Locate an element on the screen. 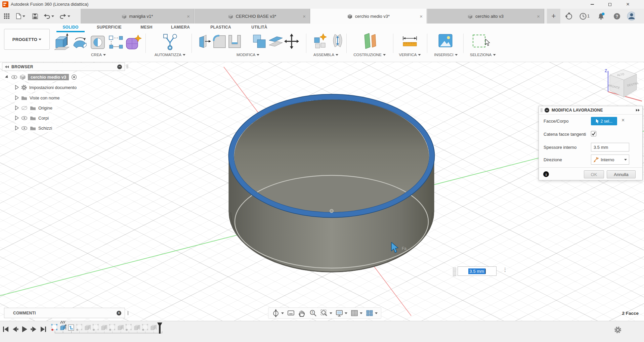 This screenshot has width=644, height=342. play-icon is located at coordinates (25, 329).